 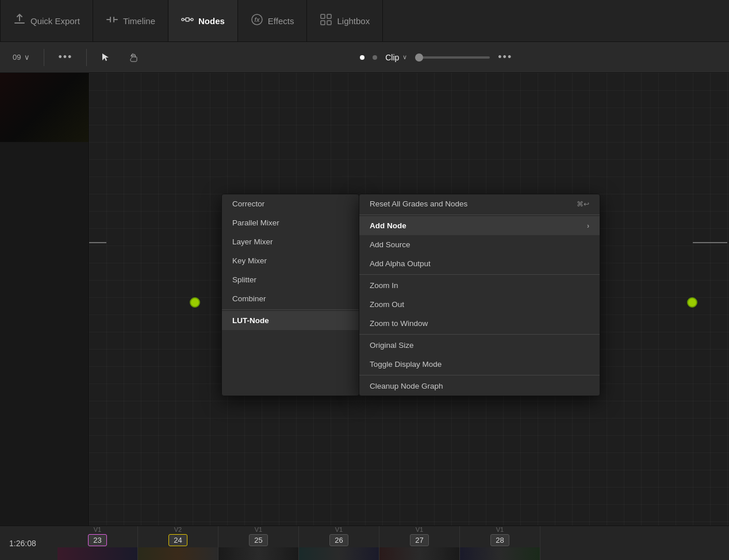 What do you see at coordinates (353, 21) in the screenshot?
I see `nav-lightbox-label: Lightbox` at bounding box center [353, 21].